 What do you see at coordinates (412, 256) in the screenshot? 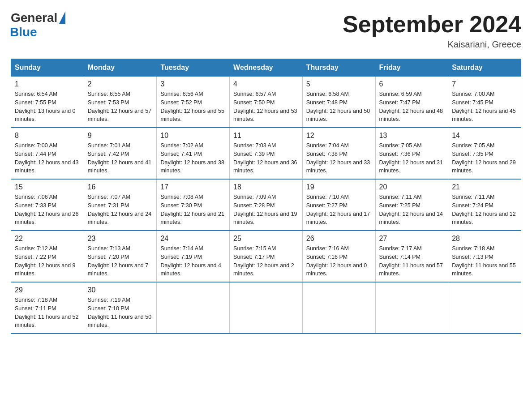
I see `table-row: 27 Sunrise: 7:17 AMSunset: 7:14 PMDaylig…` at bounding box center [412, 256].